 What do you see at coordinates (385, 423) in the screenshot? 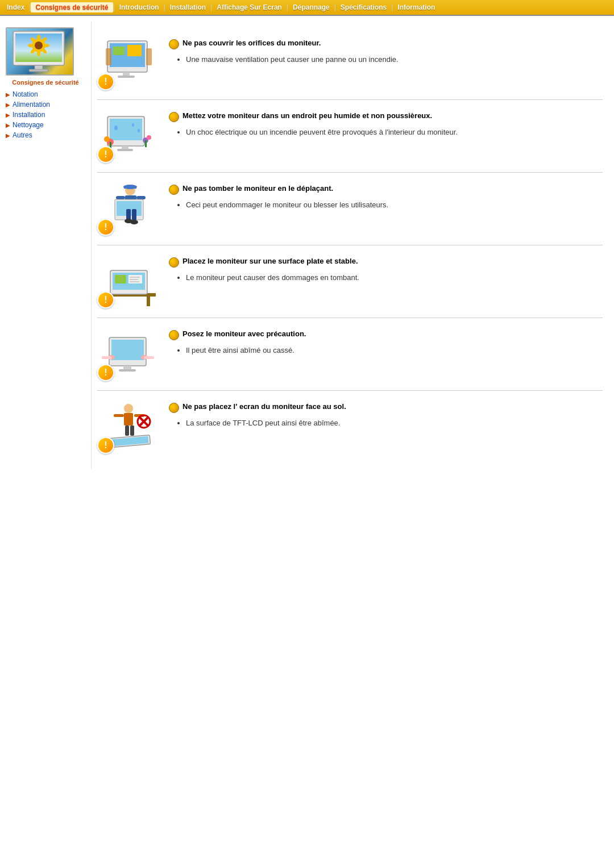
I see `item-bullets-6: La surface de TFT-LCD peut ainsi être ab…` at bounding box center [385, 423].